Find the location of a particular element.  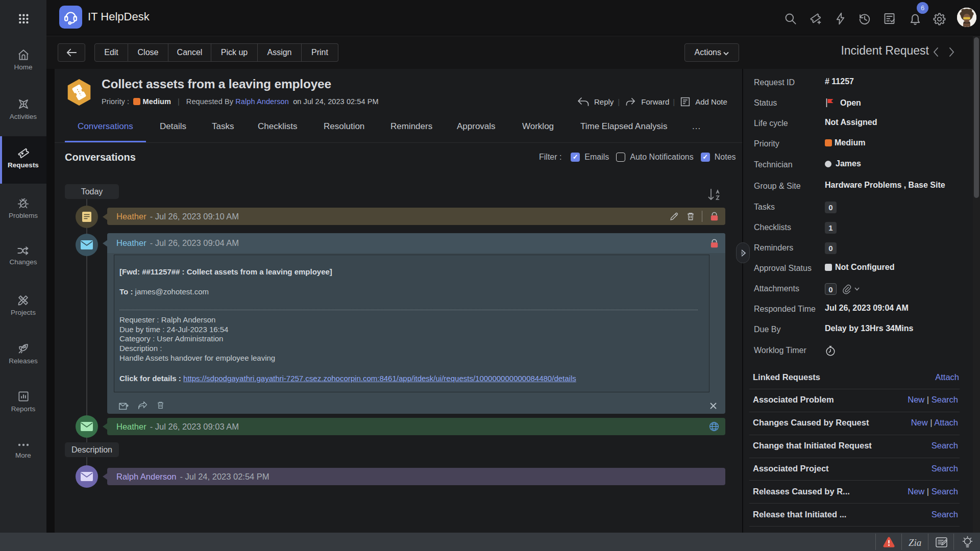

svg-text: Zia is located at coordinates (915, 543).